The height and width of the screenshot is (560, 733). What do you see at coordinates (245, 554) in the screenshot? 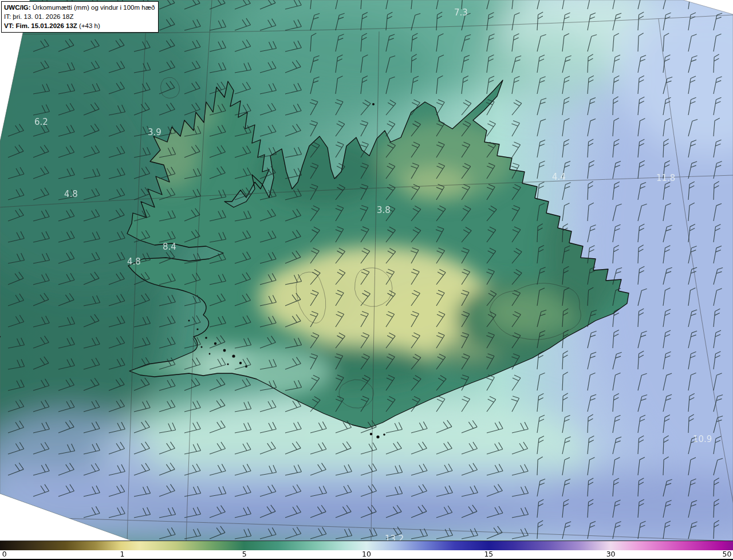
I see `colorbar-tick: 5` at bounding box center [245, 554].